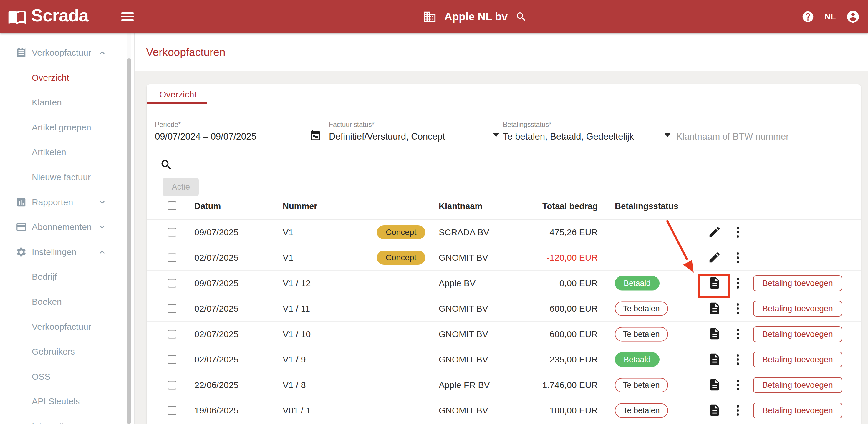 This screenshot has height=424, width=868. What do you see at coordinates (464, 385) in the screenshot?
I see `cell-klantnaam: Apple FR BV` at bounding box center [464, 385].